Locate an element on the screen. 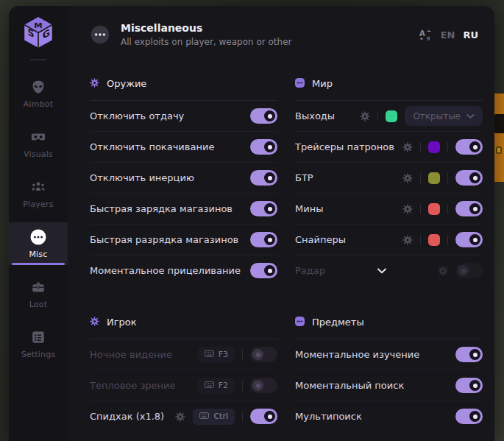 Image resolution: width=504 pixels, height=441 pixels. briefcase-icon is located at coordinates (38, 287).